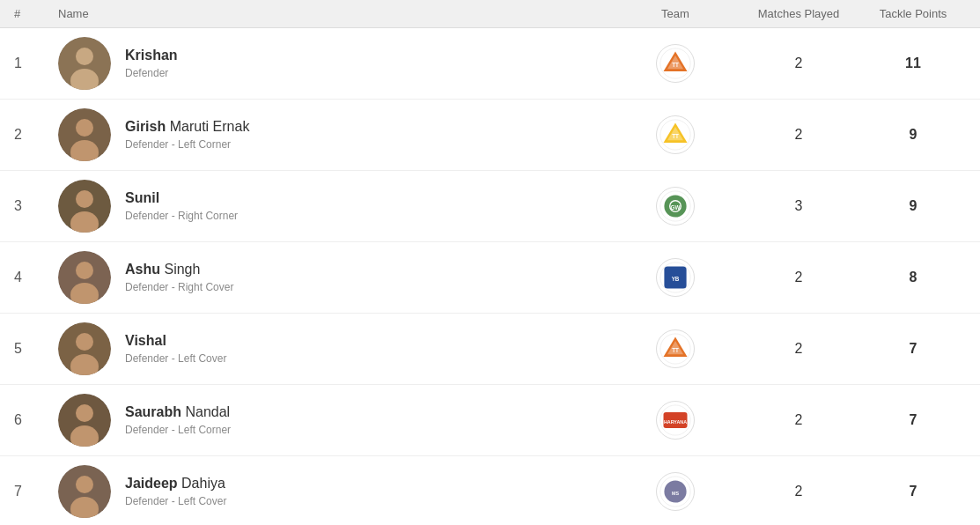 This screenshot has height=525, width=980. I want to click on player-info: Krishan Defender, so click(370, 63).